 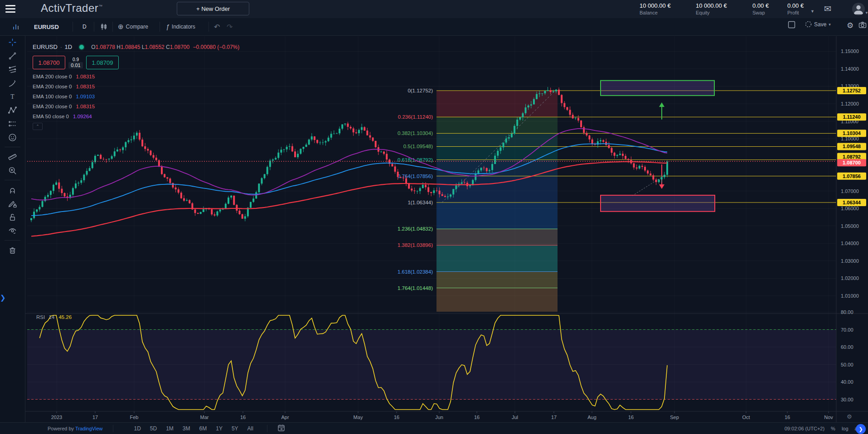 What do you see at coordinates (52, 87) in the screenshot?
I see `indicator-name: EMA 200 close 0` at bounding box center [52, 87].